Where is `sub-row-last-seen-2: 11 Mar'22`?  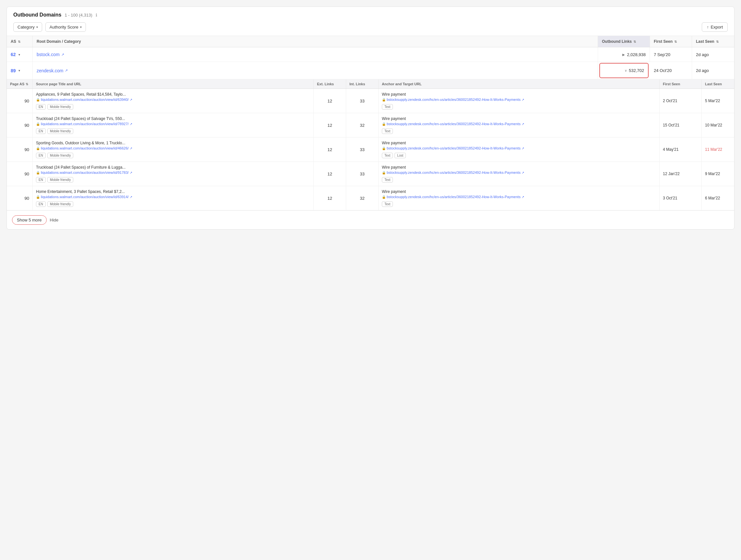 sub-row-last-seen-2: 11 Mar'22 is located at coordinates (718, 149).